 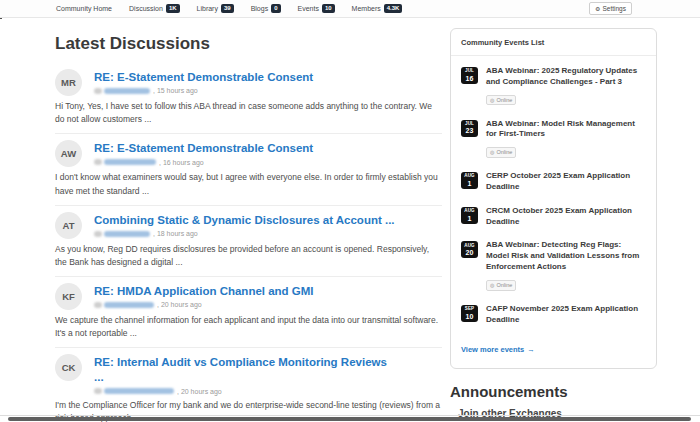 What do you see at coordinates (470, 76) in the screenshot?
I see `calendar-date-icon: JUL 16` at bounding box center [470, 76].